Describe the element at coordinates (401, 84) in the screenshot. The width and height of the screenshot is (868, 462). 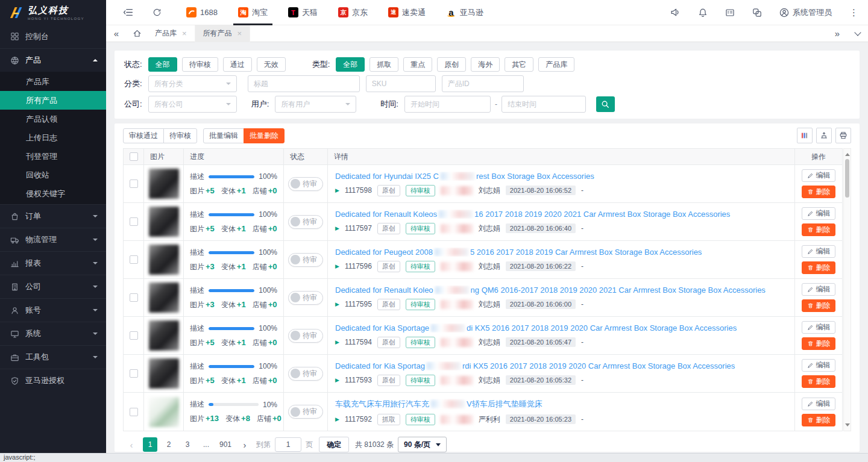
I see `sku-input` at that location.